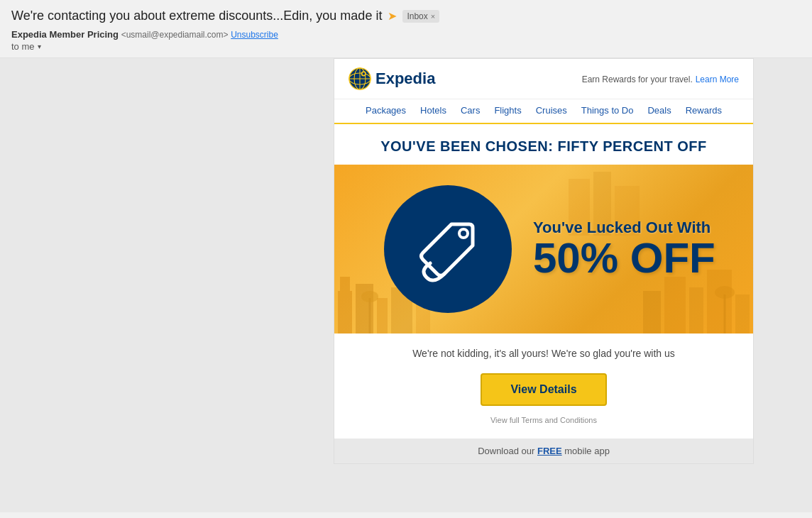  Describe the element at coordinates (637, 79) in the screenshot. I see `rewards-text: Earn Rewards for your travel.` at that location.